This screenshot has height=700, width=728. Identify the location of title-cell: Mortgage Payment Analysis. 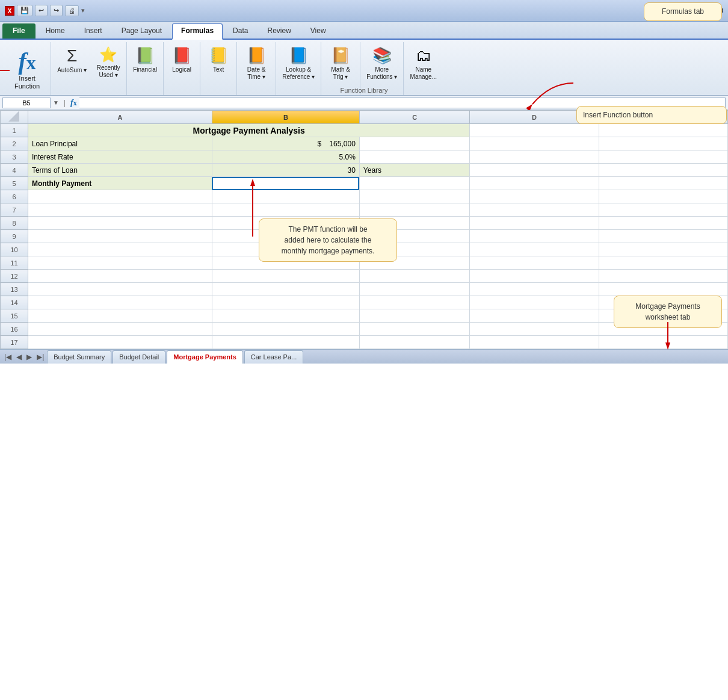
(249, 131).